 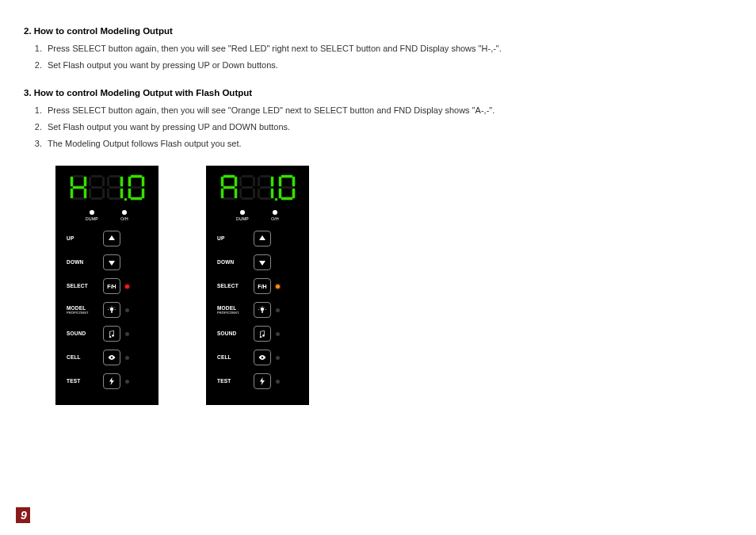 What do you see at coordinates (388, 49) in the screenshot?
I see `section-2-step: Press SELECT button again, then you will…` at bounding box center [388, 49].